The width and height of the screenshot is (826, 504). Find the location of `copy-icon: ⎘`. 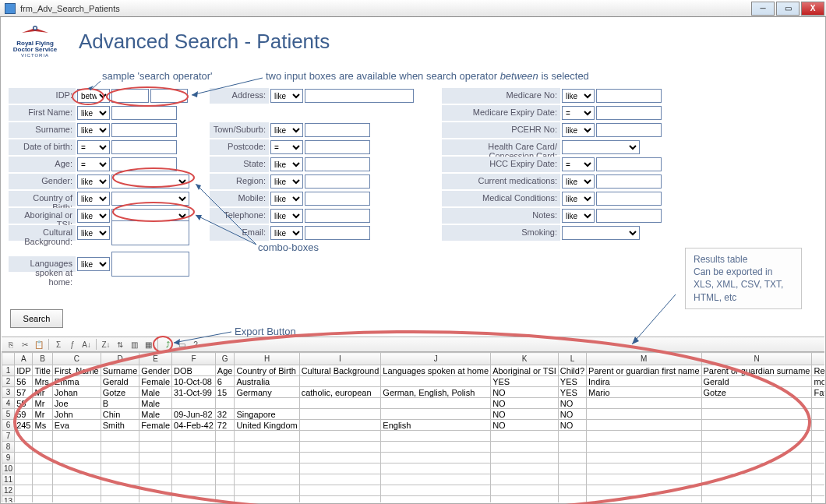

copy-icon: ⎘ is located at coordinates (11, 344).